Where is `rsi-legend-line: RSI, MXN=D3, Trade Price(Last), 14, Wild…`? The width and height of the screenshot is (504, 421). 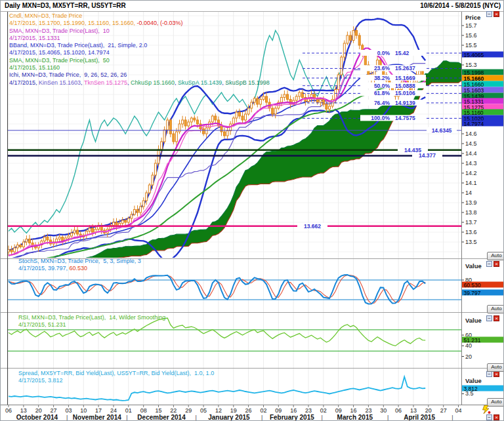 rsi-legend-line: RSI, MXN=D3, Trade Price(Last), 14, Wild… is located at coordinates (92, 317).